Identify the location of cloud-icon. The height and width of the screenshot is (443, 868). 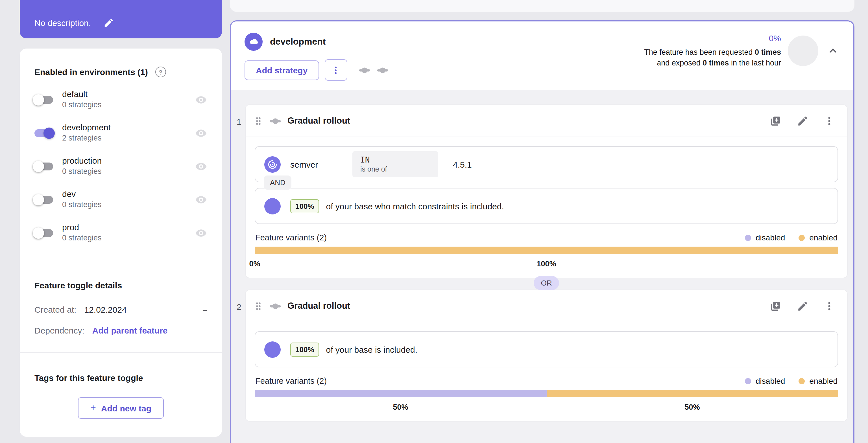
(253, 42).